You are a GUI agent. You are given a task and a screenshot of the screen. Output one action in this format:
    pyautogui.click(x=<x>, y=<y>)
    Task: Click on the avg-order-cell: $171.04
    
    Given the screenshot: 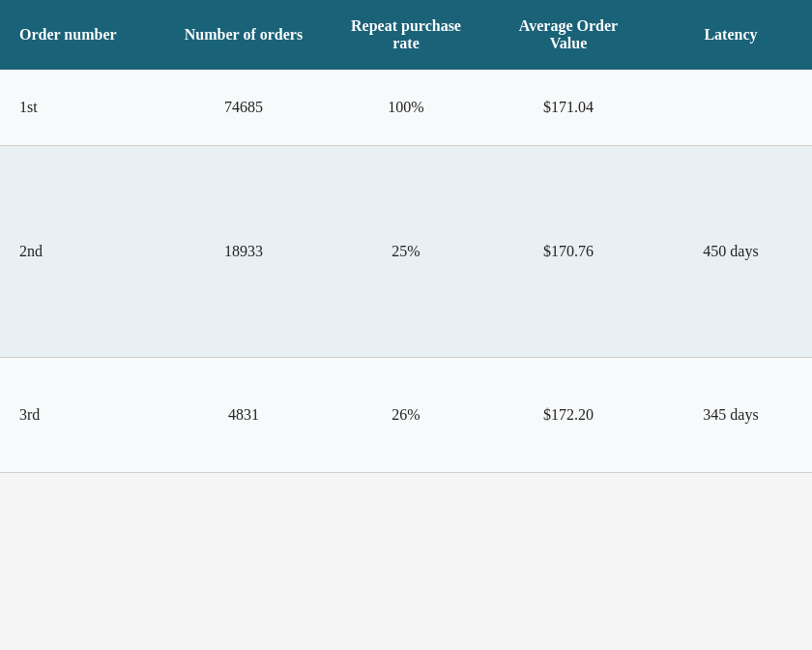 What is the action you would take?
    pyautogui.click(x=568, y=108)
    